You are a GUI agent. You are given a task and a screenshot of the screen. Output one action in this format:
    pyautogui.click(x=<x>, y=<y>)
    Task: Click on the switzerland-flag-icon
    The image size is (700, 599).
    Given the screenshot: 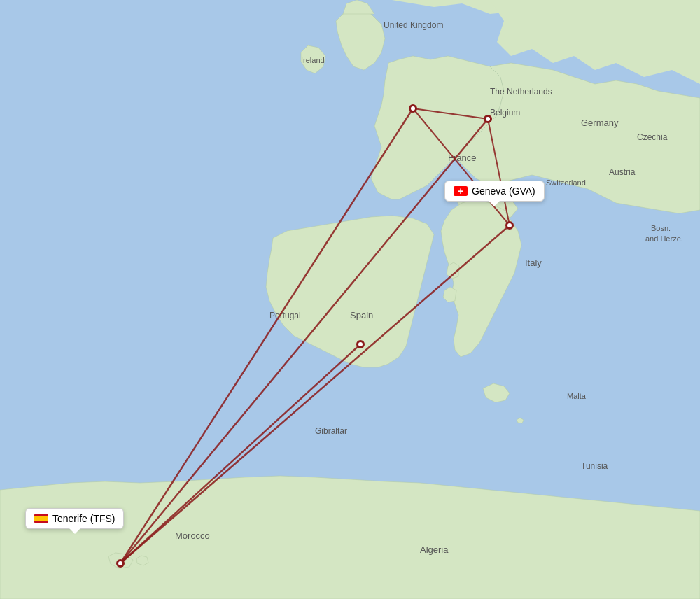 What is the action you would take?
    pyautogui.click(x=461, y=191)
    